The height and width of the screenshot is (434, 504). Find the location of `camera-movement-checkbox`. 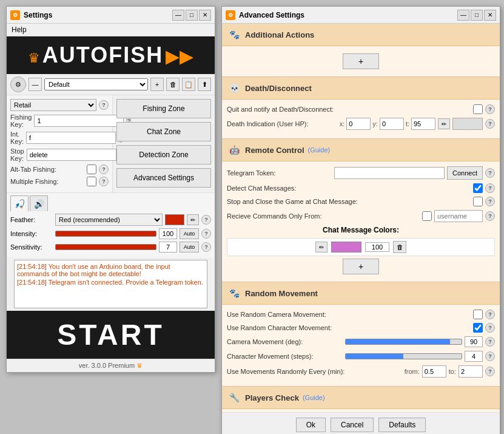

camera-movement-checkbox is located at coordinates (478, 314).